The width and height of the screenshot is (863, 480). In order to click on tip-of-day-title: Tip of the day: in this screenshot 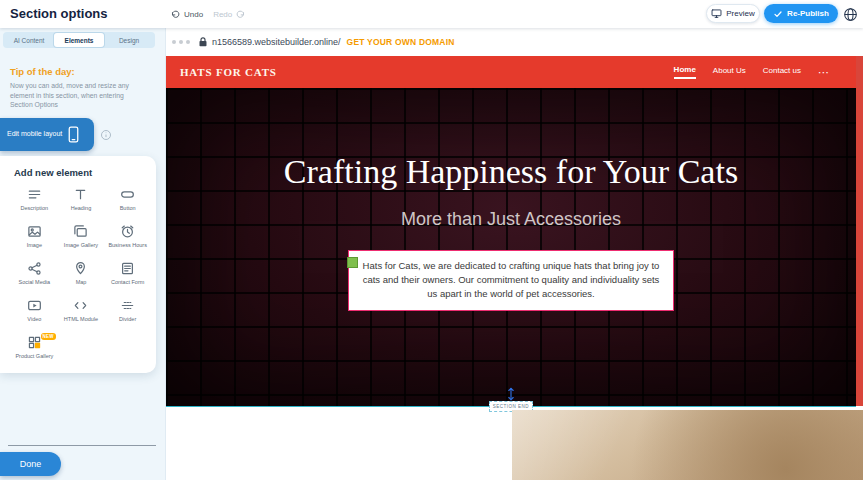, I will do `click(42, 72)`.